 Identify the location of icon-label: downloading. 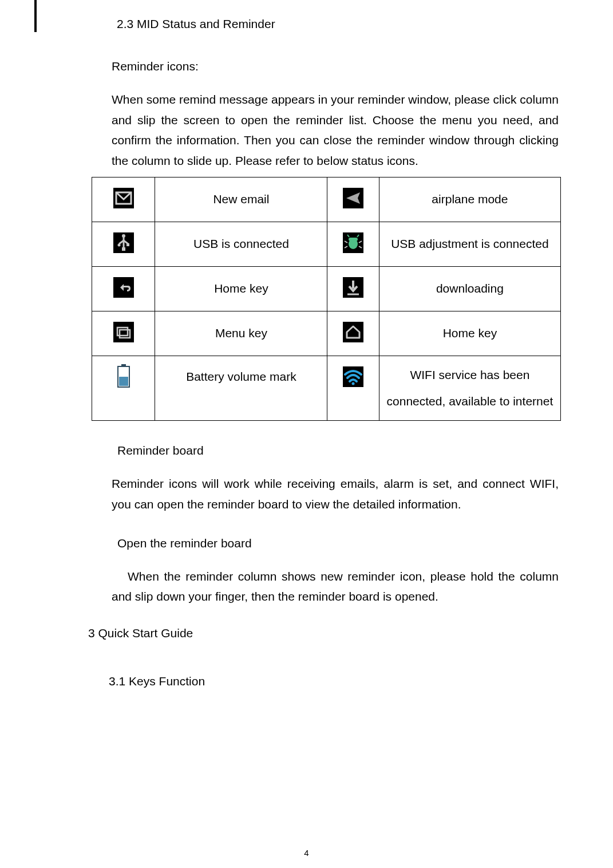
(469, 289).